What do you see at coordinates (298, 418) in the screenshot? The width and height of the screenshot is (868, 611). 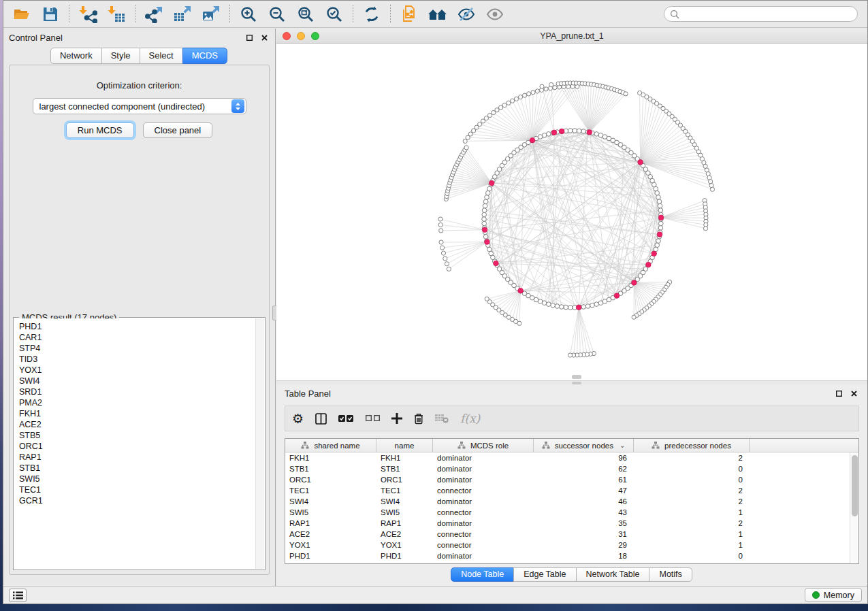 I see `table-settings-gear-icon: ⚙` at bounding box center [298, 418].